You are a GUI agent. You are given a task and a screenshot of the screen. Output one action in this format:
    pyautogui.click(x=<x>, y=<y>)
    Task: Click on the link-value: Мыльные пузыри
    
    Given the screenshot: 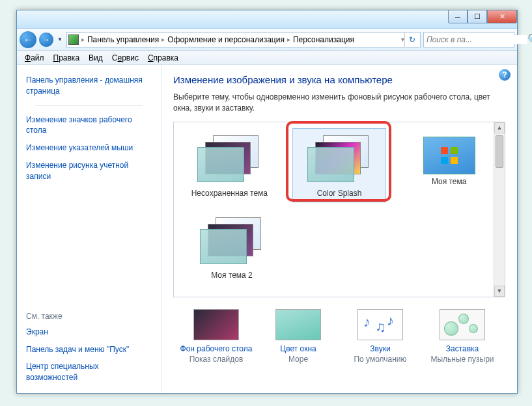 What is the action you would take?
    pyautogui.click(x=462, y=359)
    